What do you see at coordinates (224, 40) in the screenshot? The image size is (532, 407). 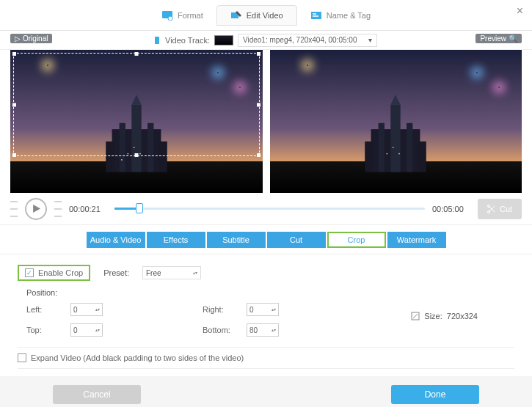 I see `track-thumbnail` at bounding box center [224, 40].